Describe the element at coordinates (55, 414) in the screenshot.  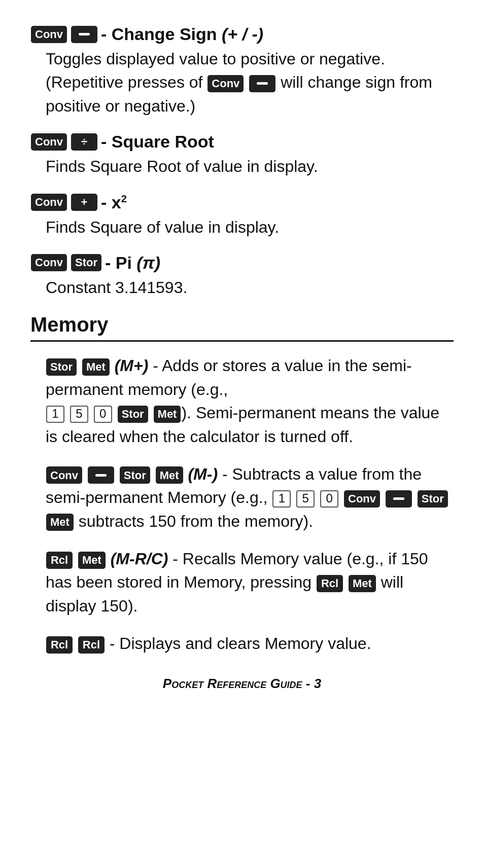
I see `key-num-1: 1` at that location.